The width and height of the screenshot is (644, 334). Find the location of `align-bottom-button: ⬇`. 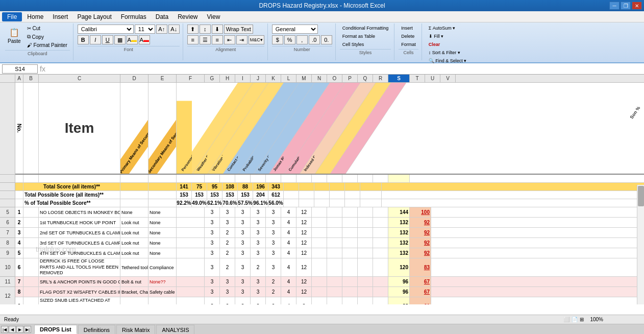

align-bottom-button: ⬇ is located at coordinates (217, 29).